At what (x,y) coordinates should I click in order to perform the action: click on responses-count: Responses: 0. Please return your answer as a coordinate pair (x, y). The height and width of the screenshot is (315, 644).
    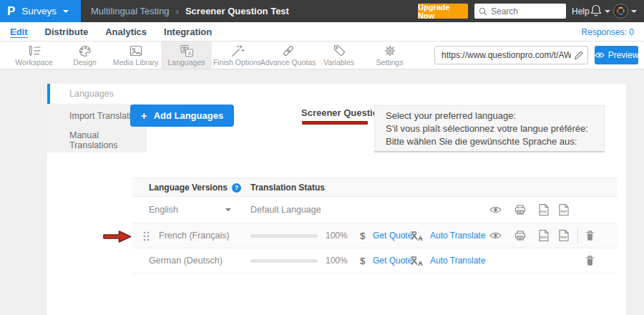
    Looking at the image, I should click on (608, 32).